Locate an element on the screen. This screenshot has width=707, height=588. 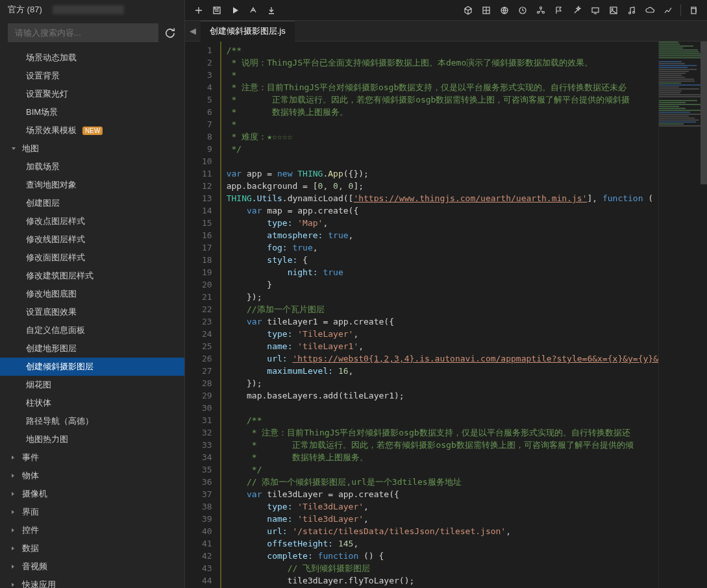
tree-item: 物体 is located at coordinates (92, 476).